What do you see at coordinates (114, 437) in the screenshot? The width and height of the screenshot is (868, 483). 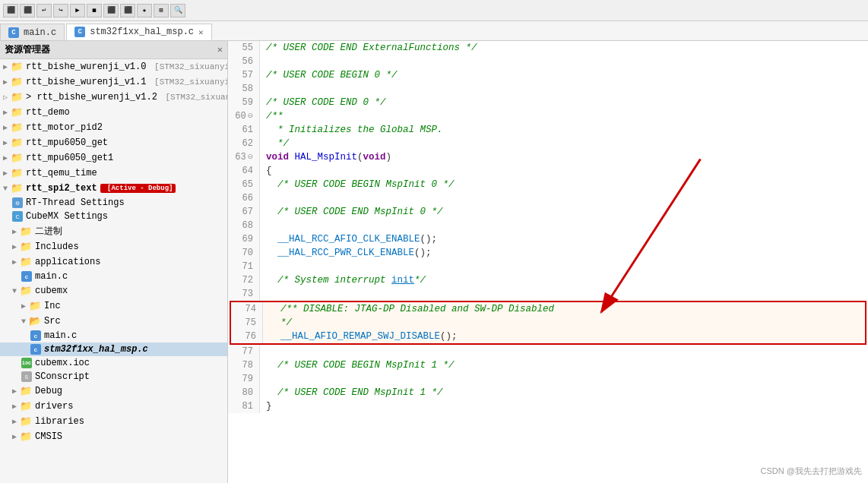 I see `sidebar-item-CMSIS: ▶ 📁 CMSIS` at bounding box center [114, 437].